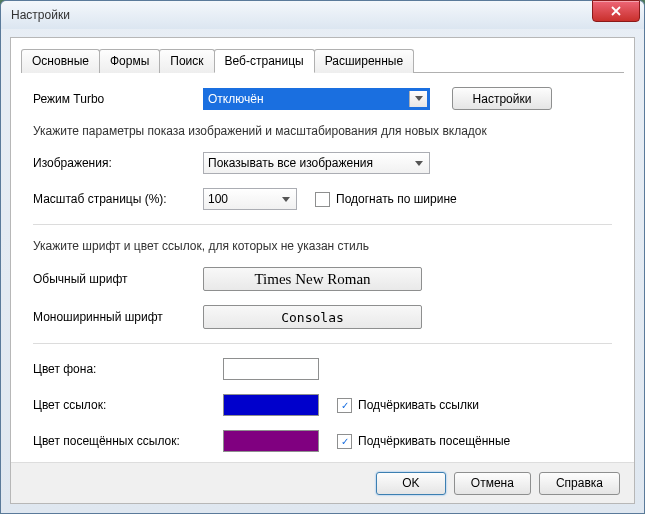  I want to click on titlebar: Настройки, so click(322, 15).